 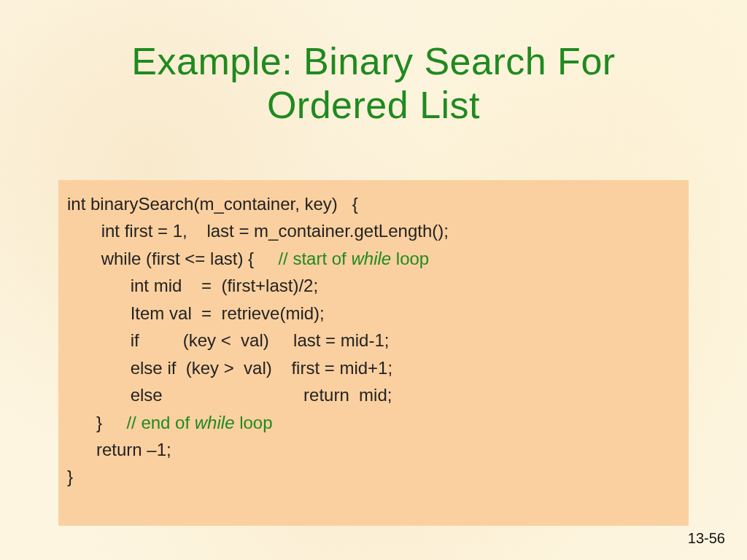 What do you see at coordinates (160, 423) in the screenshot?
I see `comment-text-2a: // end of` at bounding box center [160, 423].